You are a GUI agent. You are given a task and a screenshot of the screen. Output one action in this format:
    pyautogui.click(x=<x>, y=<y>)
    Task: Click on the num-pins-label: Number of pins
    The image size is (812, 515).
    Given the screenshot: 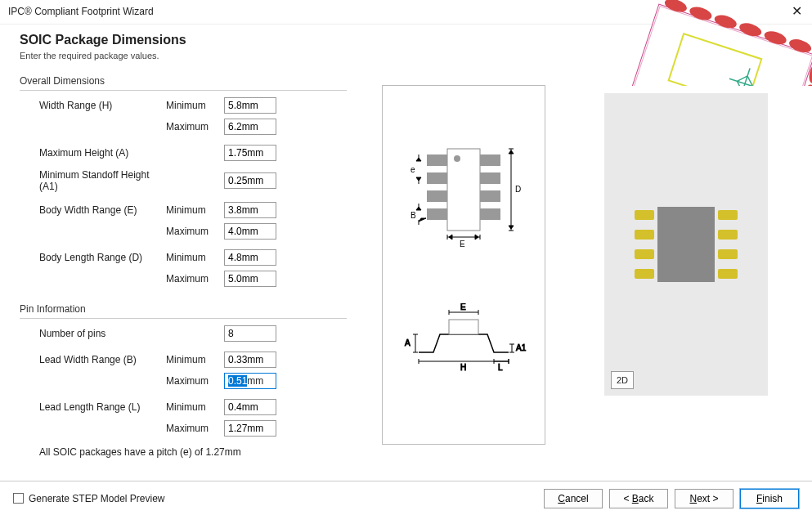 What is the action you would take?
    pyautogui.click(x=92, y=334)
    